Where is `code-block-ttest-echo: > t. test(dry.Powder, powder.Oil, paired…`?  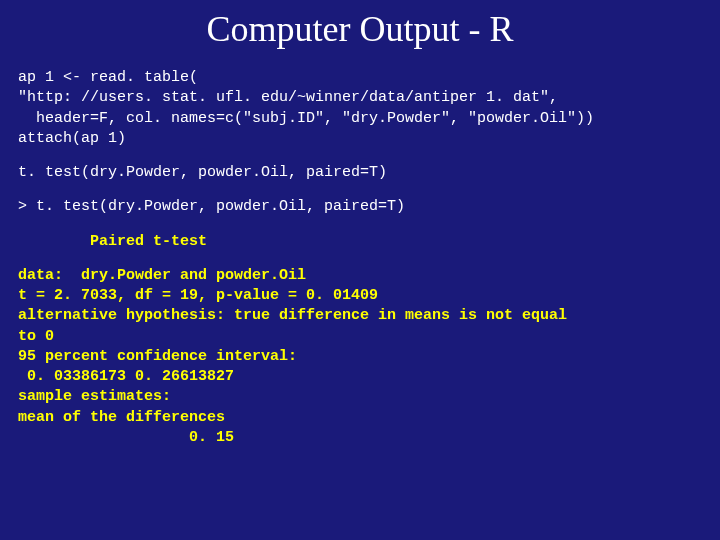
code-block-ttest-echo: > t. test(dry.Powder, powder.Oil, paired… is located at coordinates (360, 207).